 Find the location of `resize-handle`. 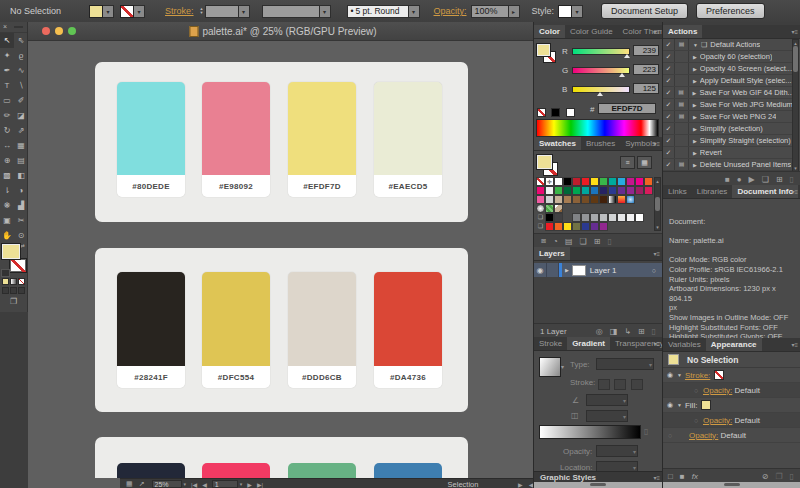

resize-handle is located at coordinates (598, 484).